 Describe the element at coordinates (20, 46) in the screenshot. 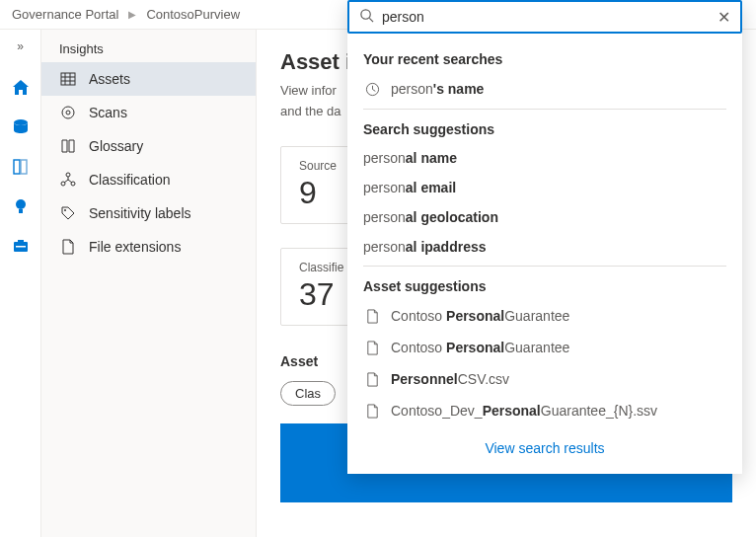

I see `collapse-toggle: »` at that location.